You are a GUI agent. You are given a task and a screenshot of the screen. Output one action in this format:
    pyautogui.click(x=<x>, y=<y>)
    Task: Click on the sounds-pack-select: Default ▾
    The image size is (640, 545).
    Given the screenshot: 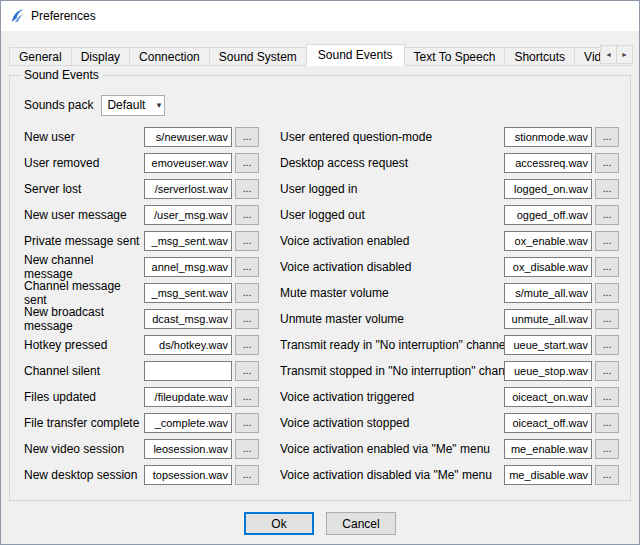 What is the action you would take?
    pyautogui.click(x=133, y=106)
    